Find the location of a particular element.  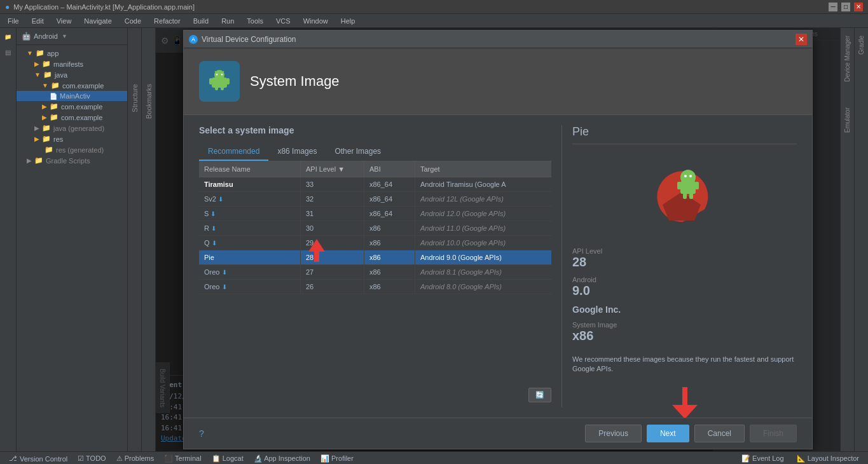

android-image-area is located at coordinates (684, 198).